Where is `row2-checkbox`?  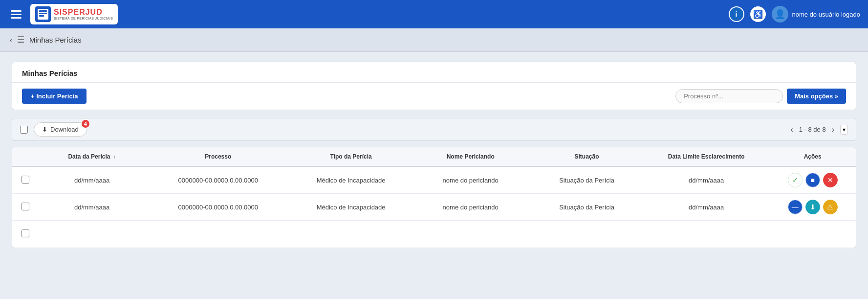 row2-checkbox is located at coordinates (25, 207).